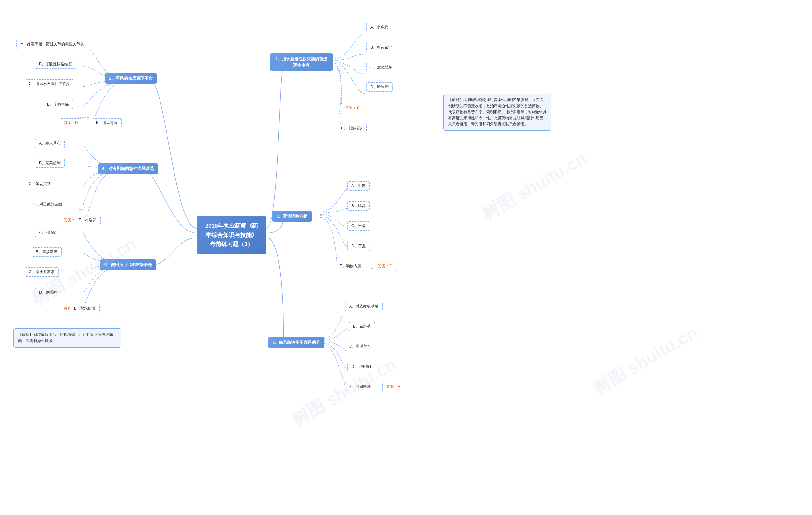  Describe the element at coordinates (107, 123) in the screenshot. I see `b2-leaf-e: E、痛风肾病` at that location.